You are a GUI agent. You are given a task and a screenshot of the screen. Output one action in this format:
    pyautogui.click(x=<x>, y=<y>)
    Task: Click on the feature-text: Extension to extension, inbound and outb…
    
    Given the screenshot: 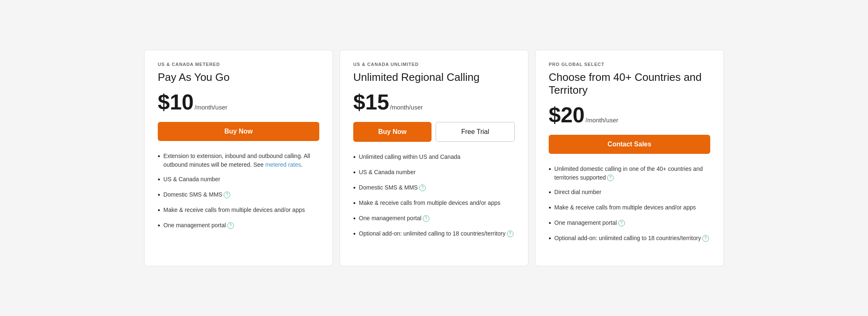 What is the action you would take?
    pyautogui.click(x=241, y=160)
    